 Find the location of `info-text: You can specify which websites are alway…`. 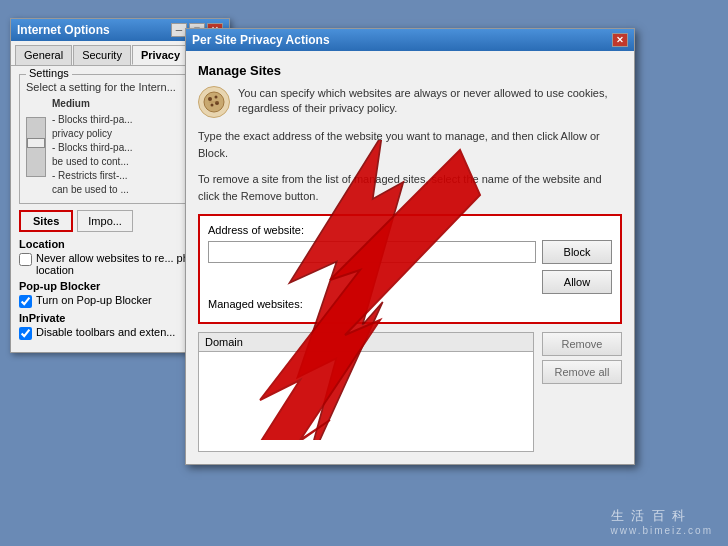

info-text: You can specify which websites are alway… is located at coordinates (430, 102).